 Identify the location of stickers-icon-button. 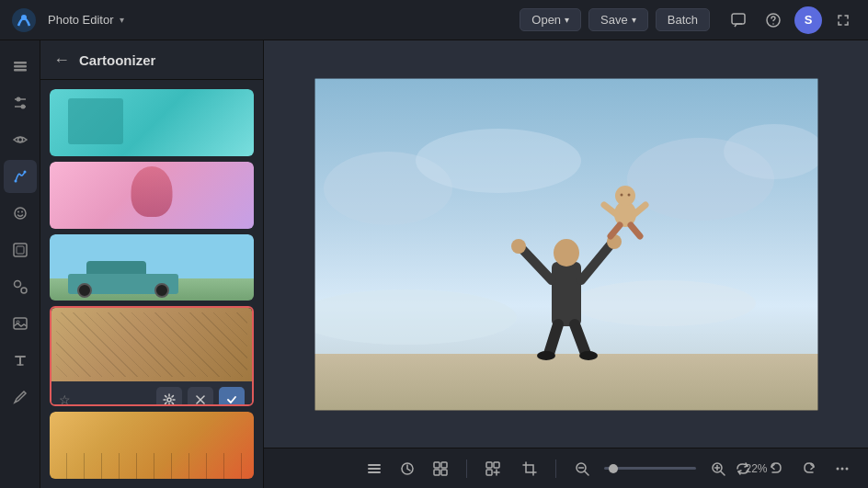
(20, 213).